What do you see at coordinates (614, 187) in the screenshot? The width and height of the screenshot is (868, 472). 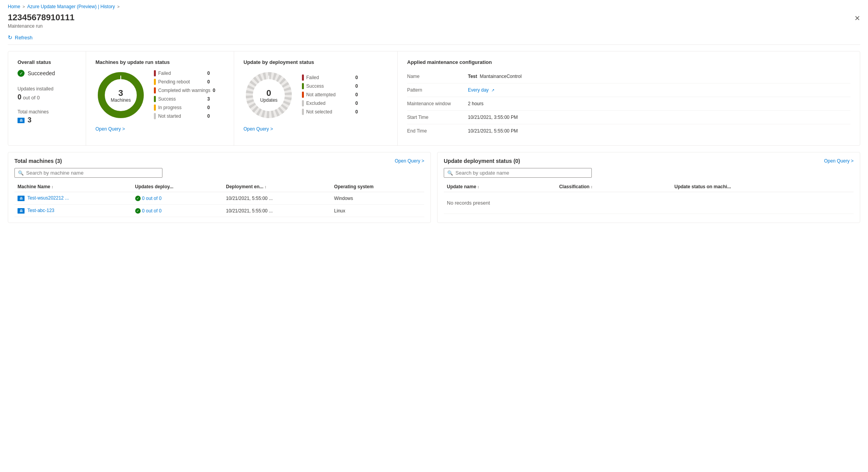 I see `updates-col-classification: Classification ↕` at bounding box center [614, 187].